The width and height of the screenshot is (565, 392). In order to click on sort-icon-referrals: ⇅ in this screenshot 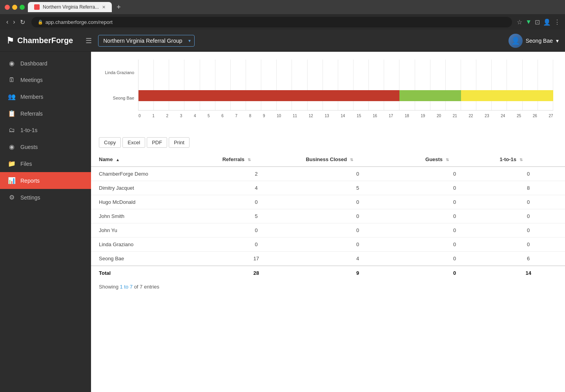, I will do `click(249, 160)`.